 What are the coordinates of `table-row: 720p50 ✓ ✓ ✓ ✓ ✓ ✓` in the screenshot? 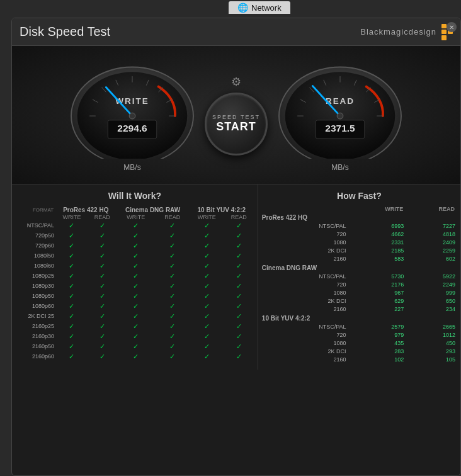 It's located at (135, 235).